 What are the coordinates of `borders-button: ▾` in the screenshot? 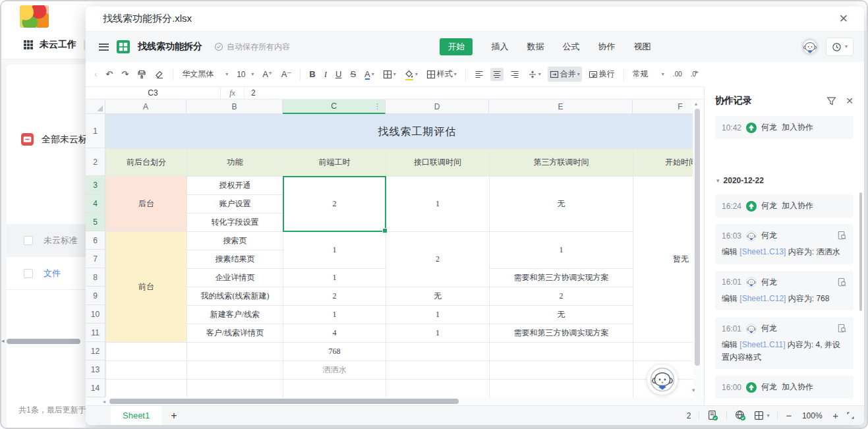 It's located at (390, 74).